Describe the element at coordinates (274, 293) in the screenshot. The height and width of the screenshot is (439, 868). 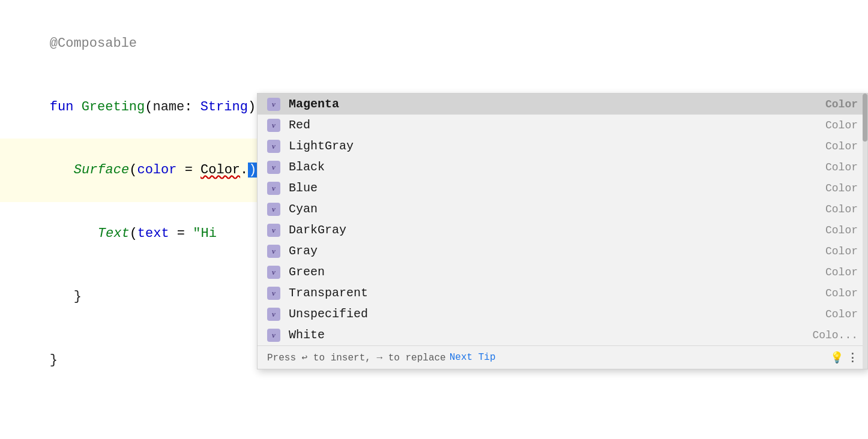
I see `item-icon-transparent: v` at that location.